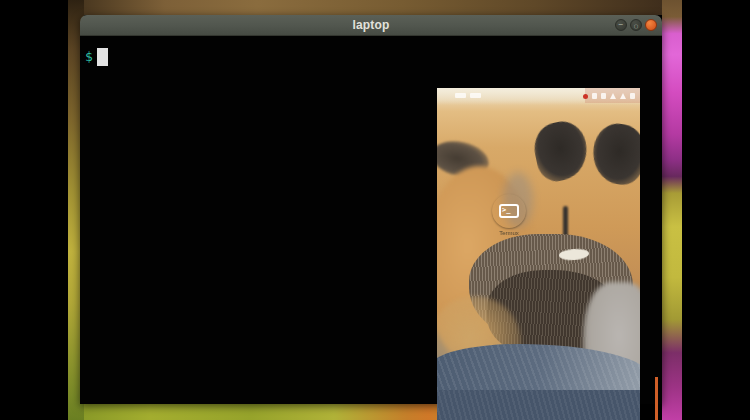 This screenshot has height=420, width=750. I want to click on carrier-icon, so click(460, 96).